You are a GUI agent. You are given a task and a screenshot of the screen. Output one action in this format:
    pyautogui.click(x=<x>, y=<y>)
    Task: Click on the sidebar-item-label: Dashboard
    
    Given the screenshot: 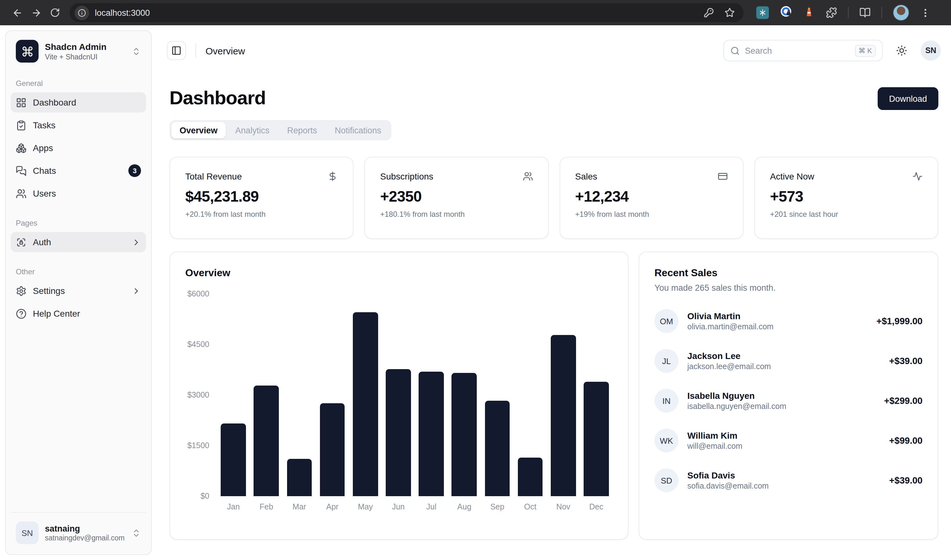 What is the action you would take?
    pyautogui.click(x=54, y=103)
    